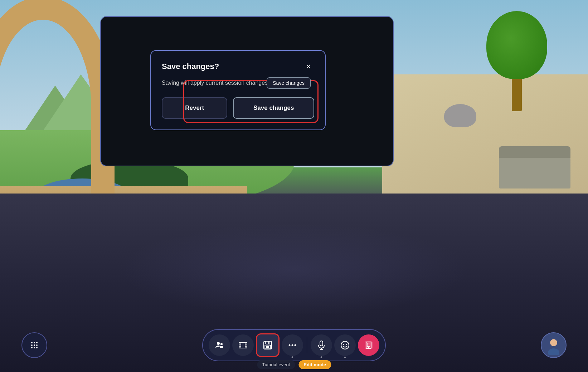 The width and height of the screenshot is (588, 372). I want to click on people-icon, so click(219, 345).